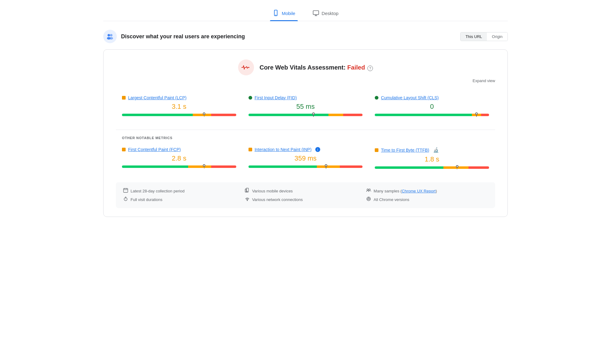  Describe the element at coordinates (306, 150) in the screenshot. I see `metric-label-row-inp: Interaction to Next Paint (INP)i` at that location.